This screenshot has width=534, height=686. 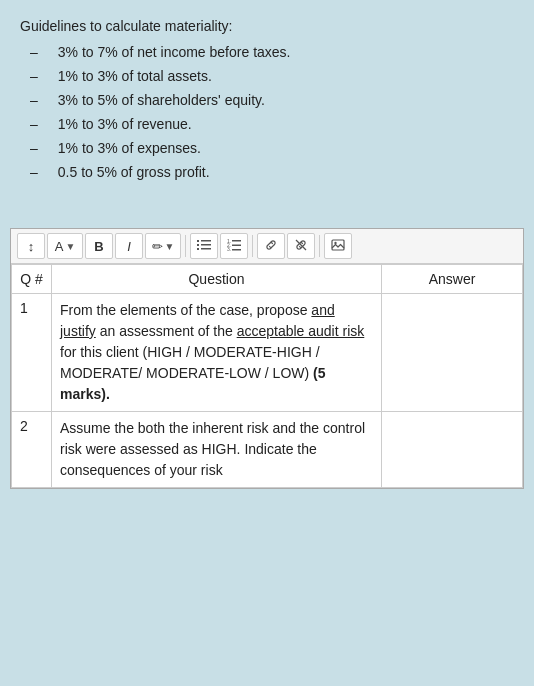 What do you see at coordinates (268, 450) in the screenshot?
I see `table-row: 2 Assume the both the inherent risk and …` at bounding box center [268, 450].